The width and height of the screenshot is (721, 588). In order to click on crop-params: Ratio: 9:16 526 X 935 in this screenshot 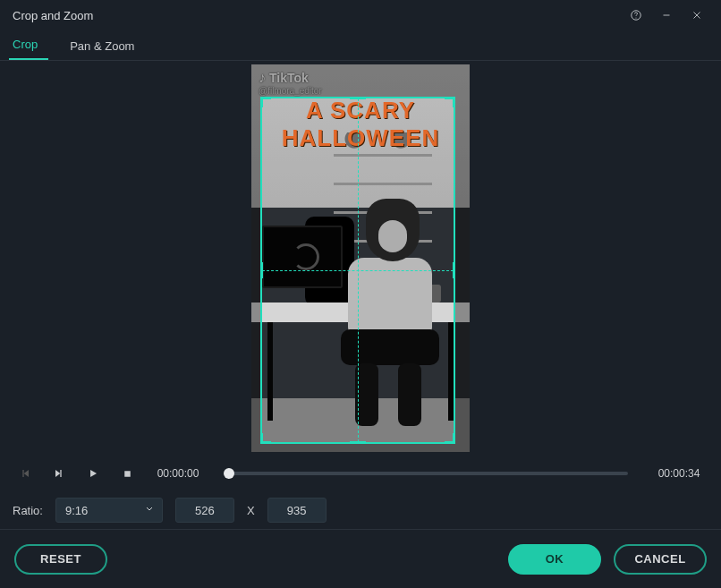, I will do `click(360, 510)`.